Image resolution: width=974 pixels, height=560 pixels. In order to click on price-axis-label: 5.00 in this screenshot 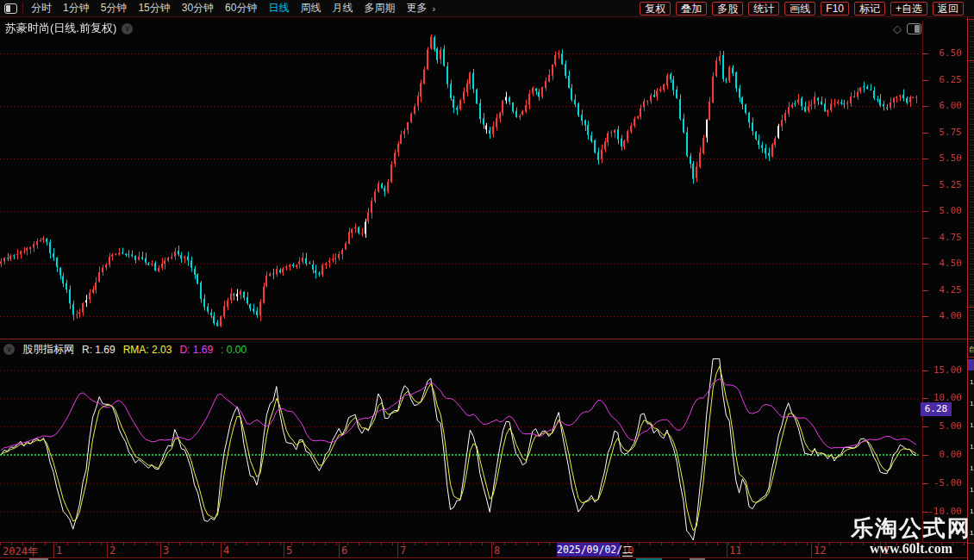, I will do `click(944, 210)`.